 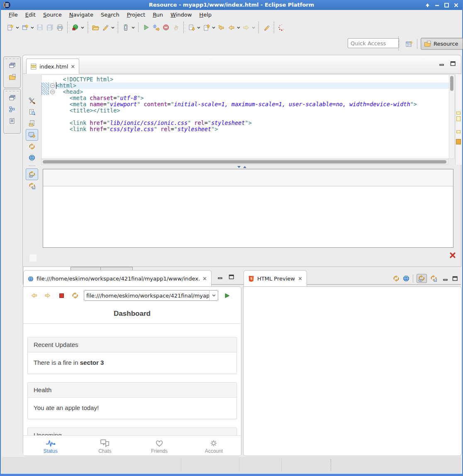 What do you see at coordinates (409, 44) in the screenshot?
I see `open-perspective-button` at bounding box center [409, 44].